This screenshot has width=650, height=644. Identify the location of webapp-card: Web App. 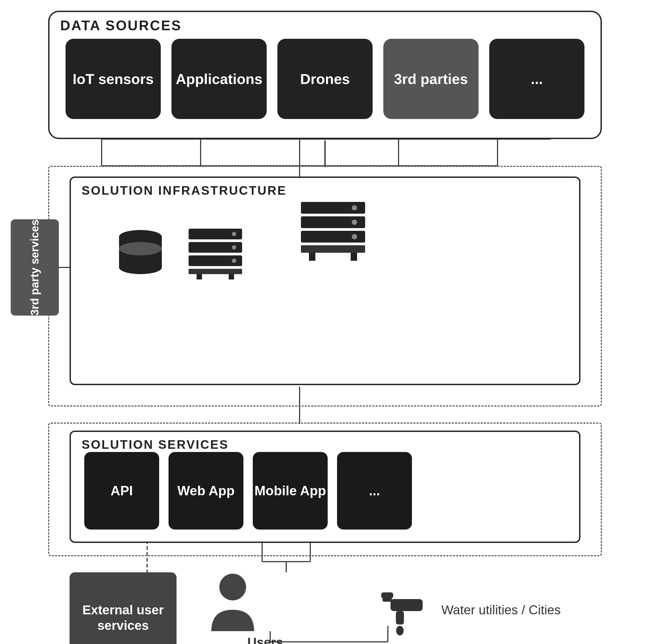
(206, 491).